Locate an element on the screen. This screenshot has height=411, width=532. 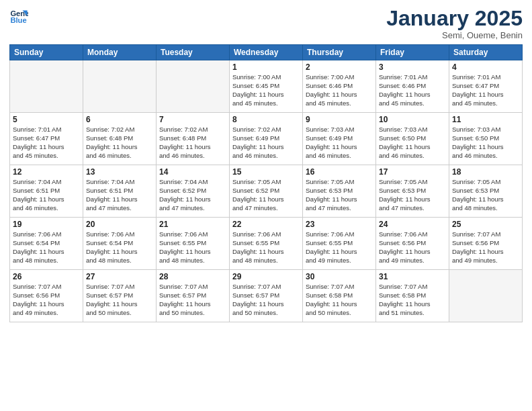
calendar-cell: 21Sunrise: 7:06 AM Sunset: 6:55 PM Dayli… is located at coordinates (193, 244).